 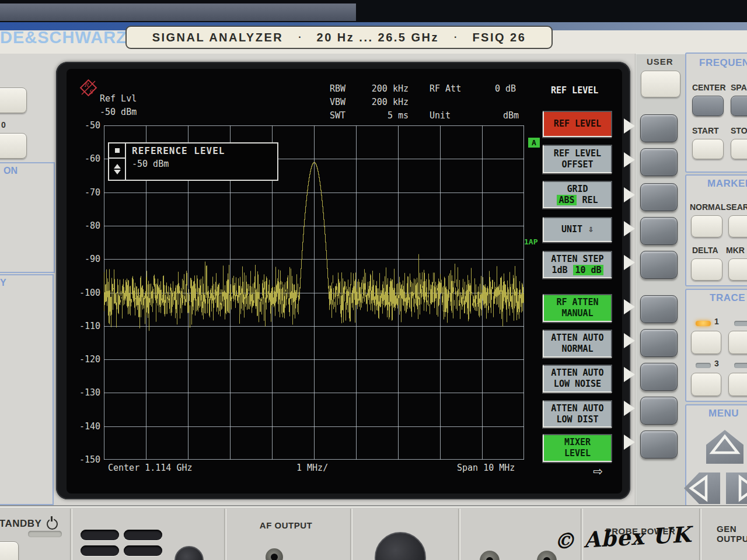 What do you see at coordinates (566, 200) in the screenshot?
I see `softkey-text: ABS` at bounding box center [566, 200].